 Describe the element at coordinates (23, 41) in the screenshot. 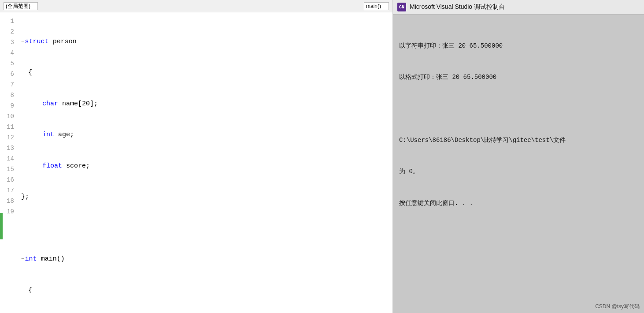

I see `fold-icon-1: −` at that location.